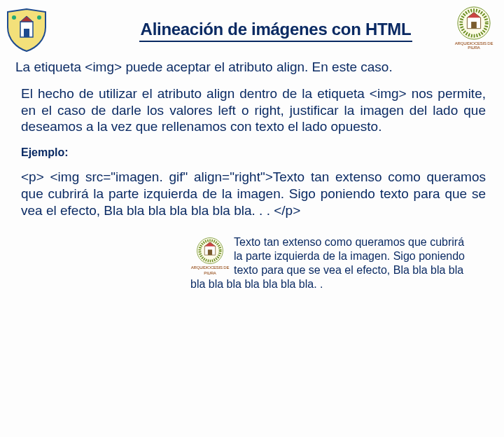 This screenshot has width=504, height=437. I want to click on demo-crest-caption: ARQUIDIOCESIS DE PIURA, so click(210, 270).